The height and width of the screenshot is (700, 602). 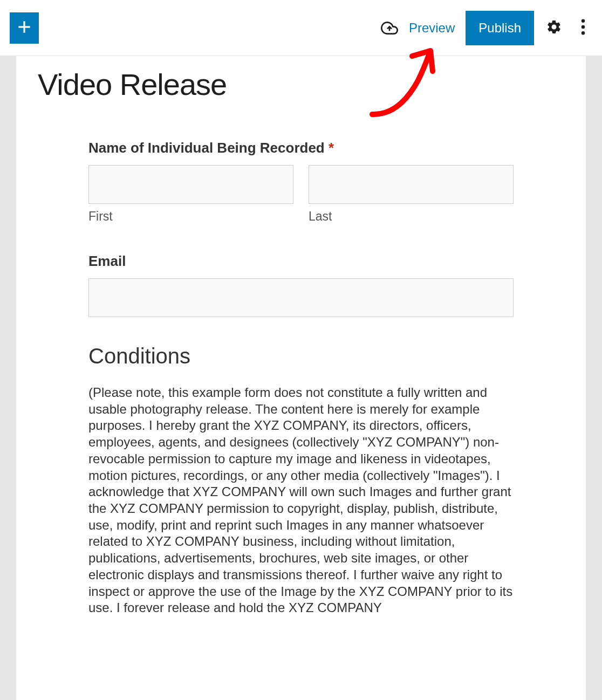 I want to click on name-field-label: Name of Individual Being Recorded *, so click(x=301, y=148).